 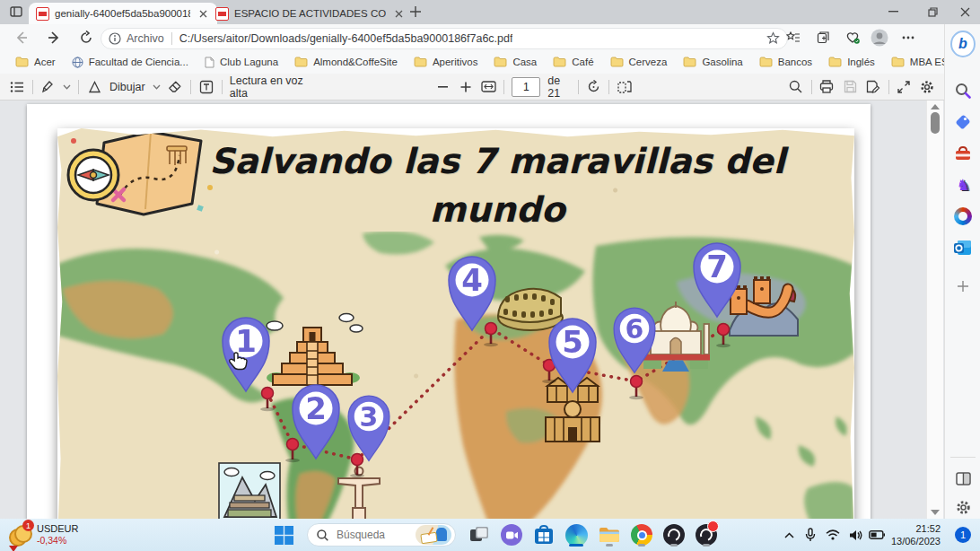 What do you see at coordinates (355, 62) in the screenshot?
I see `bookmark-label: Almond&CoffeSite` at bounding box center [355, 62].